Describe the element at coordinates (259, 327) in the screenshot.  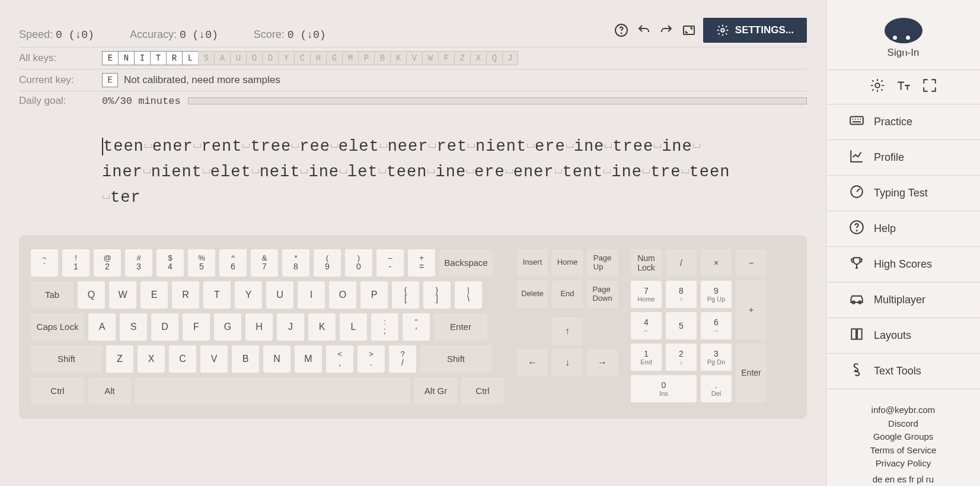
I see `key-h: H` at that location.